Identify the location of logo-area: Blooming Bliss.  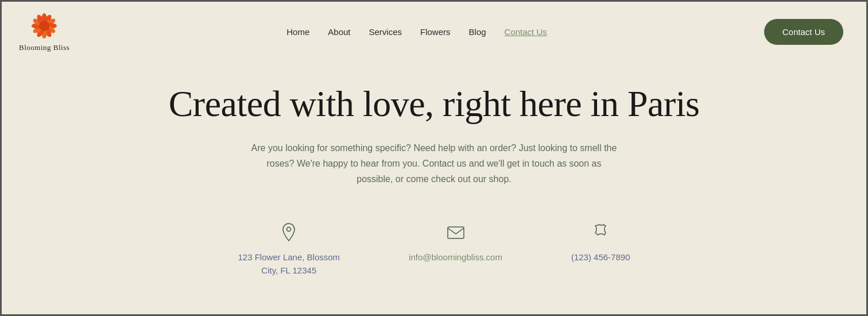
(44, 32).